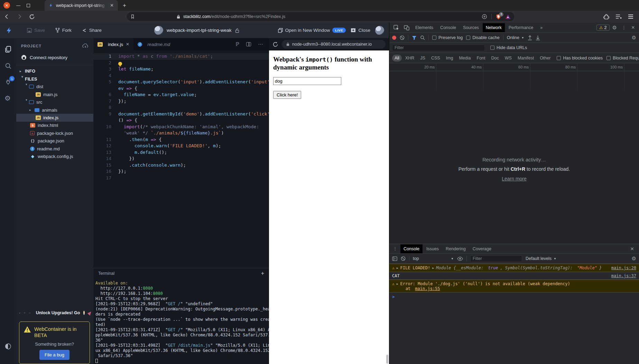 This screenshot has width=639, height=364. I want to click on file-a-bug-button: File a bug, so click(55, 355).